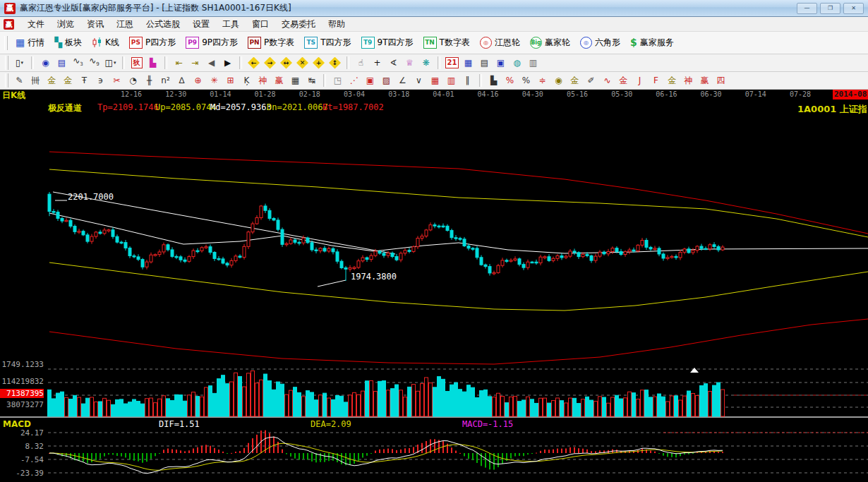  What do you see at coordinates (227, 63) in the screenshot?
I see `next-screen: ▶` at bounding box center [227, 63].